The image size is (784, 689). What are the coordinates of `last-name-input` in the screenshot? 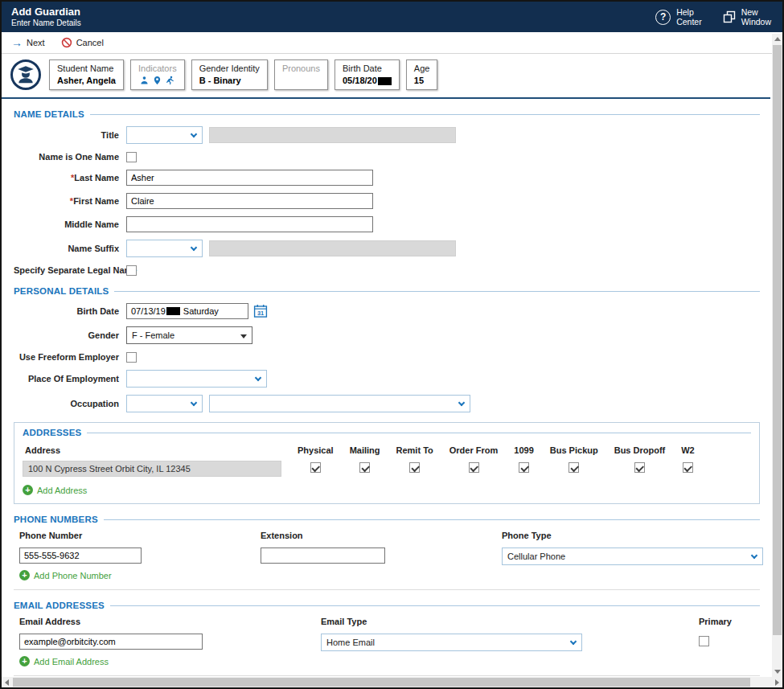 It's located at (249, 178).